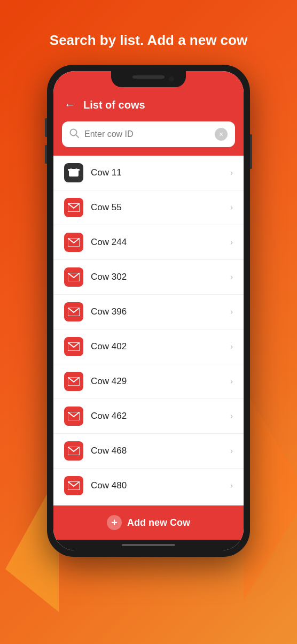 Image resolution: width=297 pixels, height=644 pixels. What do you see at coordinates (148, 79) in the screenshot?
I see `phone-notch` at bounding box center [148, 79].